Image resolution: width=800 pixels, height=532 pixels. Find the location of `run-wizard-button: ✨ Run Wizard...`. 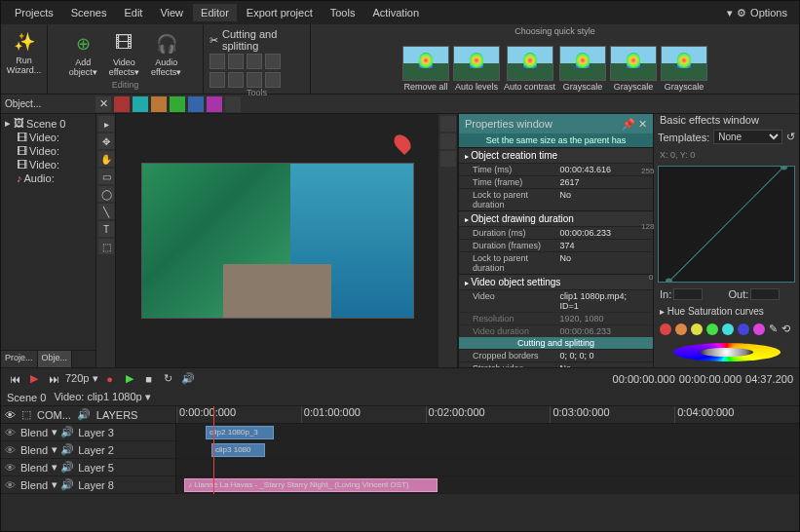

run-wizard-button: ✨ Run Wizard... is located at coordinates (24, 53).